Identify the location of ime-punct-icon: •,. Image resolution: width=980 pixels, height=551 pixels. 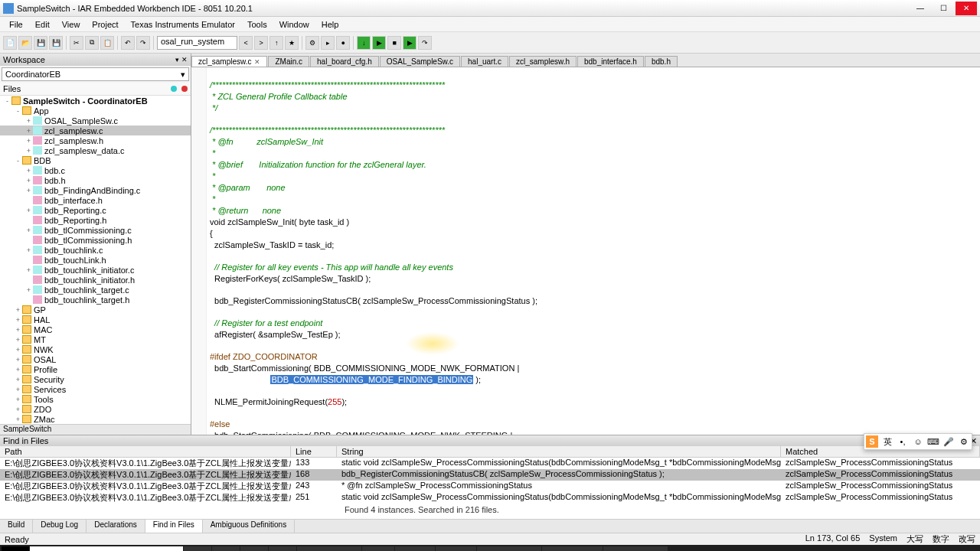
(903, 442).